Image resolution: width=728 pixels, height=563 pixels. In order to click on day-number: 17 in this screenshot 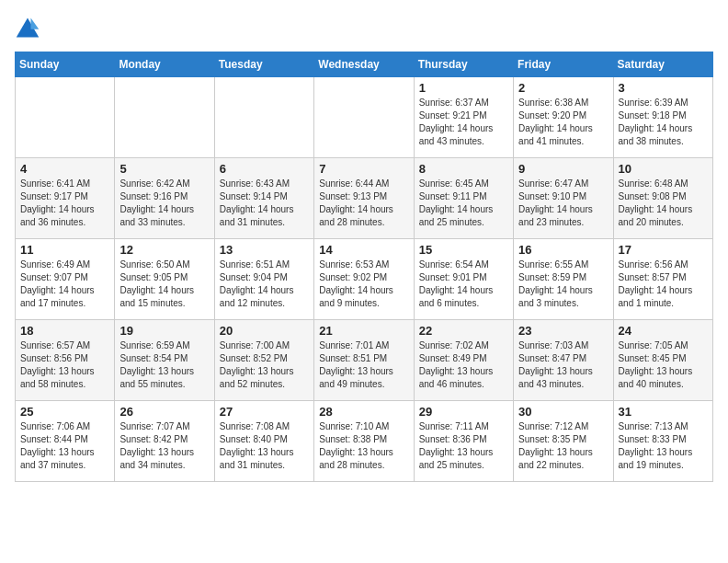, I will do `click(664, 250)`.